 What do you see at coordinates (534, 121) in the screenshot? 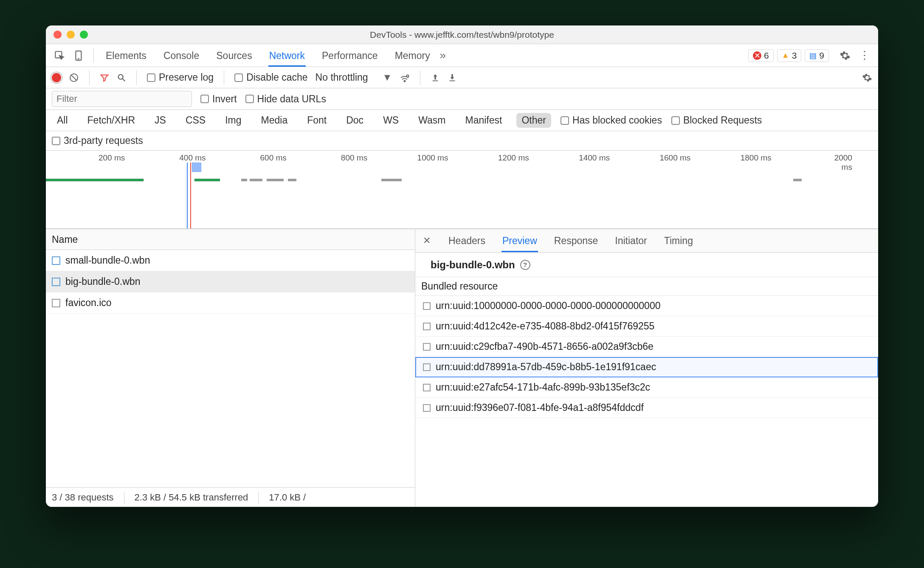
I see `type-filter-other: Other` at bounding box center [534, 121].